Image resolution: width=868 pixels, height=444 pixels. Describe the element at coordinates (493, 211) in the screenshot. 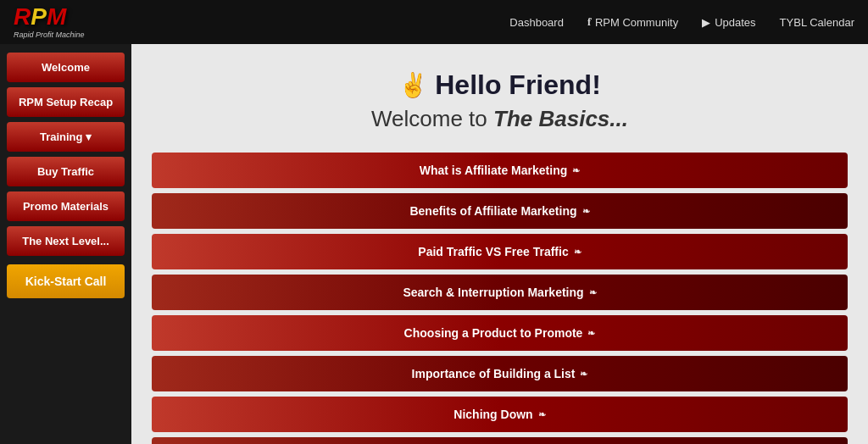

I see `accordion-label: Benefits of Affiliate Marketing` at that location.